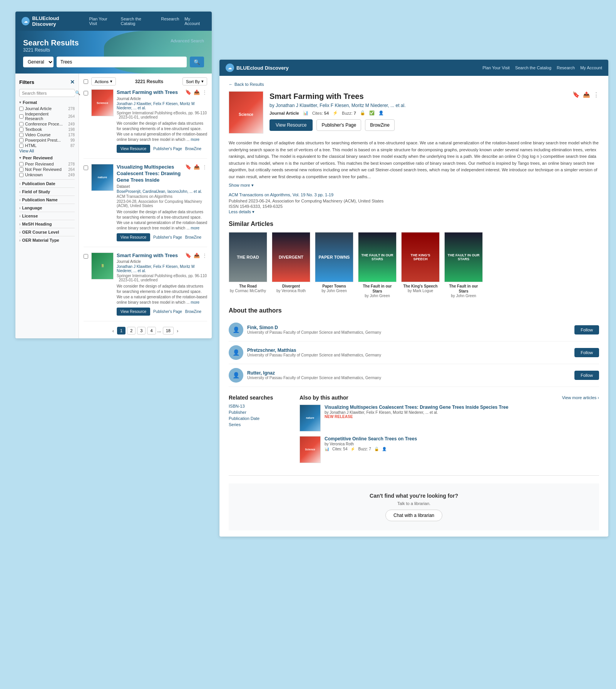 The height and width of the screenshot is (689, 616). Describe the element at coordinates (139, 21) in the screenshot. I see `nav-catalog: Search the Catalog` at that location.